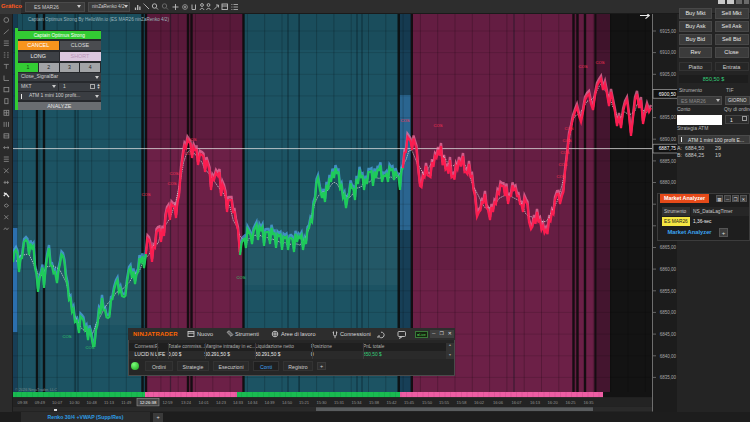 This screenshot has width=750, height=422. What do you see at coordinates (340, 402) in the screenshot?
I see `svg-text: 15:31` at bounding box center [340, 402].